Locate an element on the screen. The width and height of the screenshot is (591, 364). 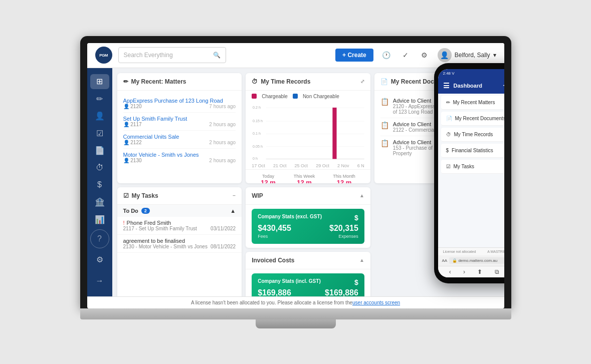
phone-section: ⏱ My Time Records ⤢ ▾ is located at coordinates (473, 135).